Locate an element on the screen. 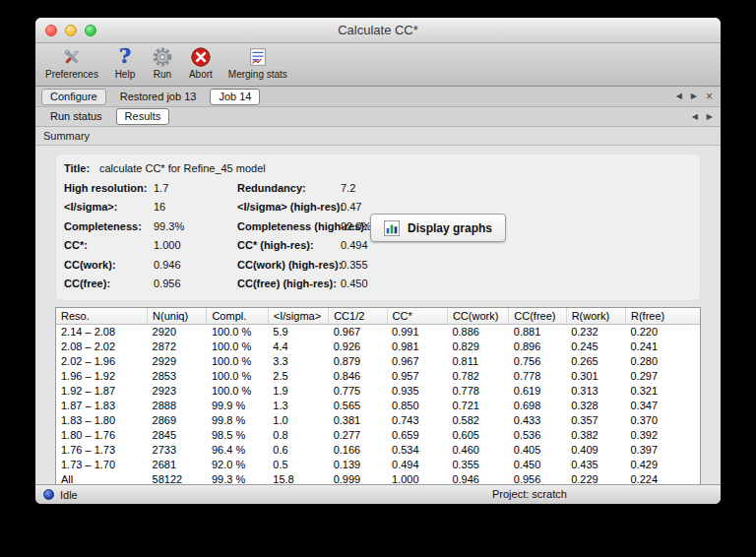  column-header-cc: CC* is located at coordinates (417, 317).